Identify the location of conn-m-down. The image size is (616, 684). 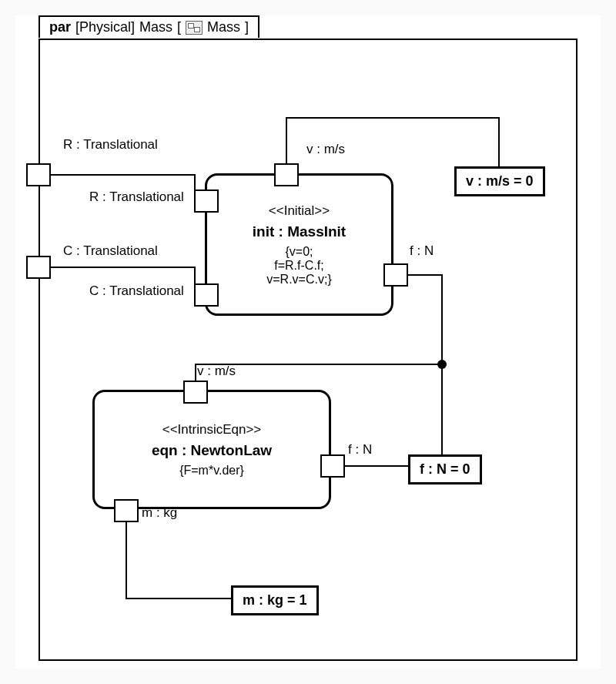
(126, 559).